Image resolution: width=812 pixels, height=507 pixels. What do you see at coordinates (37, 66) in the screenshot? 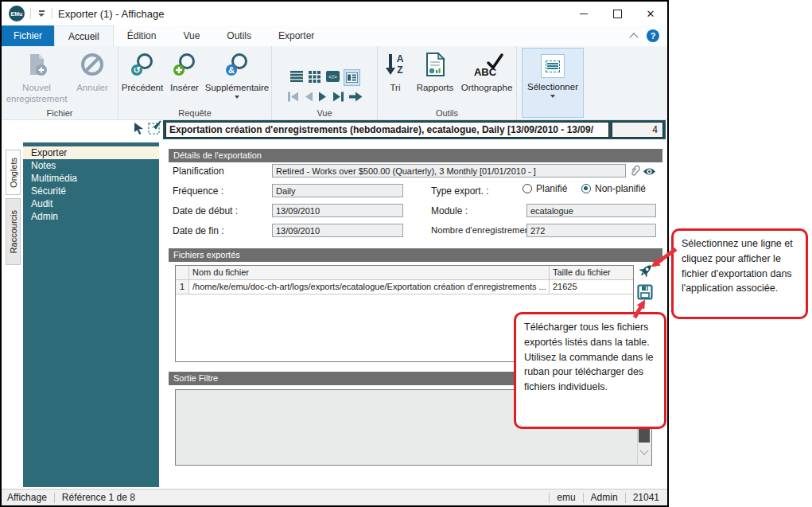
I see `new-record-icon` at bounding box center [37, 66].